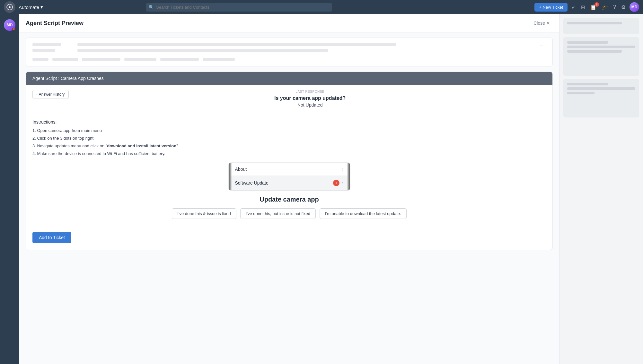  Describe the element at coordinates (289, 59) in the screenshot. I see `skeleton-row` at that location.